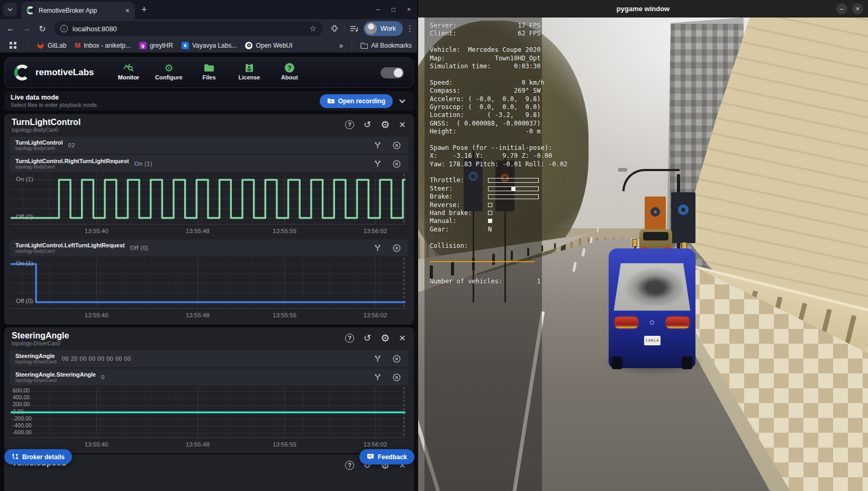  I want to click on y-tick-label: Off (0), so click(24, 301).